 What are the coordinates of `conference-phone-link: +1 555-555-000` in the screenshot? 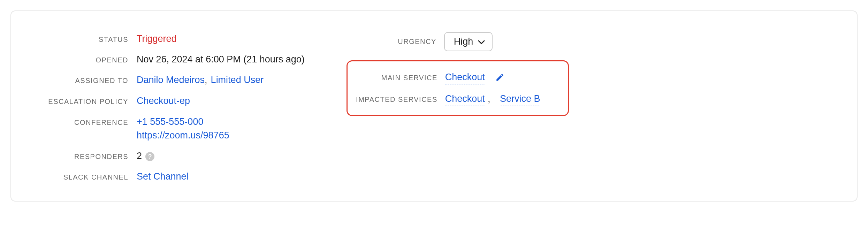 It's located at (183, 122).